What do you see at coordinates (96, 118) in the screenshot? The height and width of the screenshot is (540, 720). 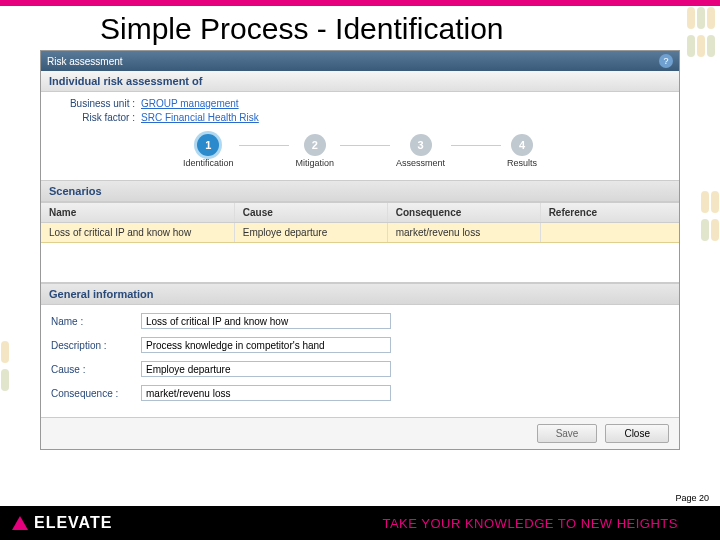 I see `risk-factor-label: Risk factor :` at bounding box center [96, 118].